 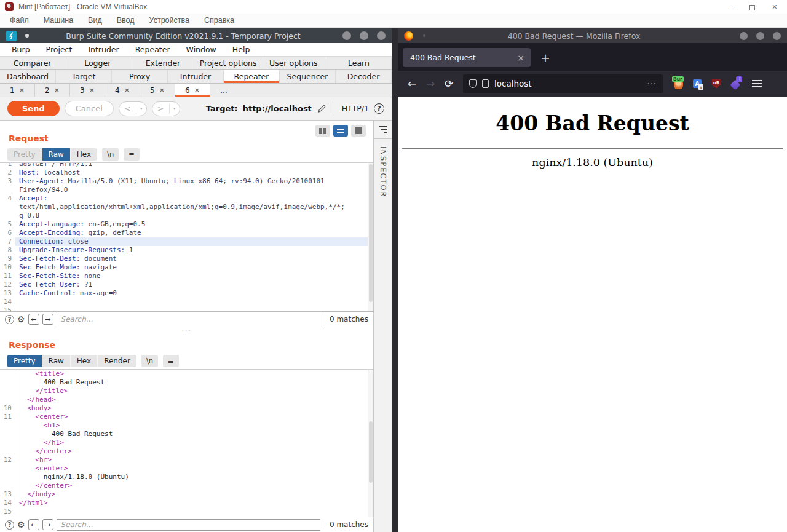 What do you see at coordinates (103, 49) in the screenshot?
I see `burp-menu-item-2: Intruder` at bounding box center [103, 49].